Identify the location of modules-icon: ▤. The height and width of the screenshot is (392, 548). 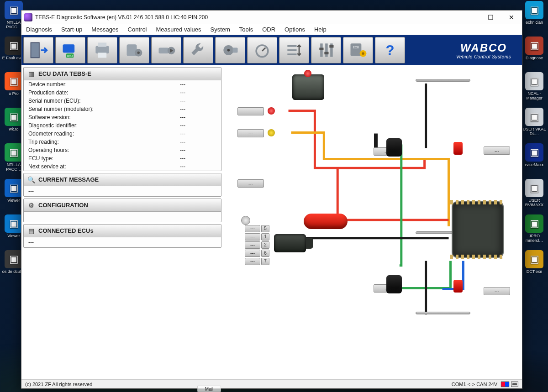
(31, 231).